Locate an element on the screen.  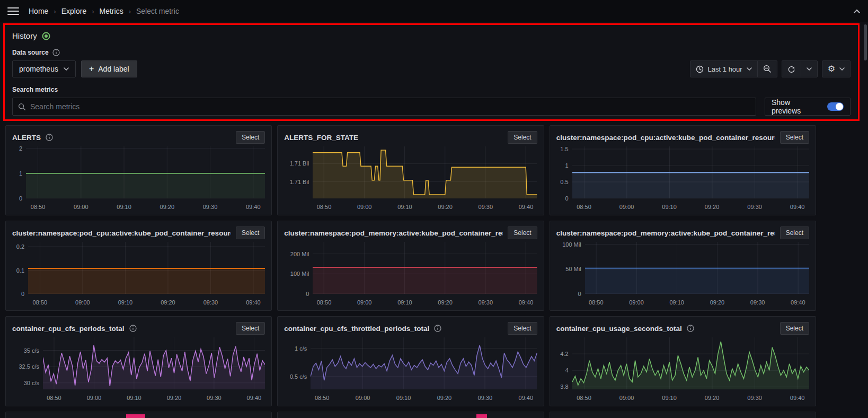
chevron-down-icon is located at coordinates (66, 69).